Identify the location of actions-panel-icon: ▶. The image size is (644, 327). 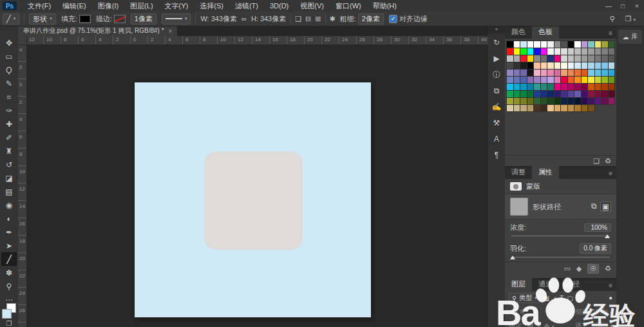
(497, 59).